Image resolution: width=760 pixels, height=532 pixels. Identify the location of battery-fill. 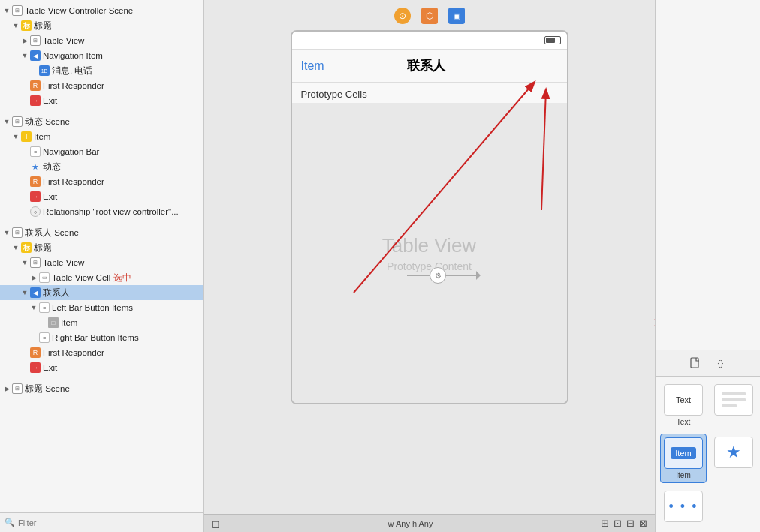
(551, 41).